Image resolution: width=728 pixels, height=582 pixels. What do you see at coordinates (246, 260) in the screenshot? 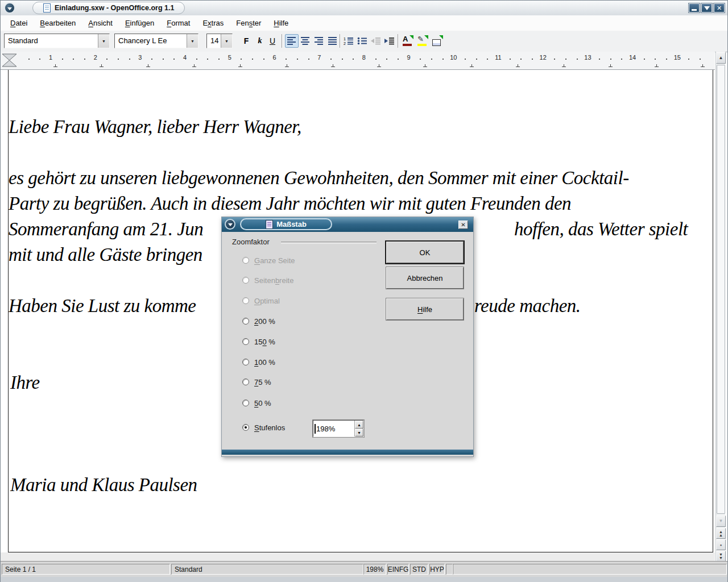
I see `radio-ganze-seite-icon` at bounding box center [246, 260].